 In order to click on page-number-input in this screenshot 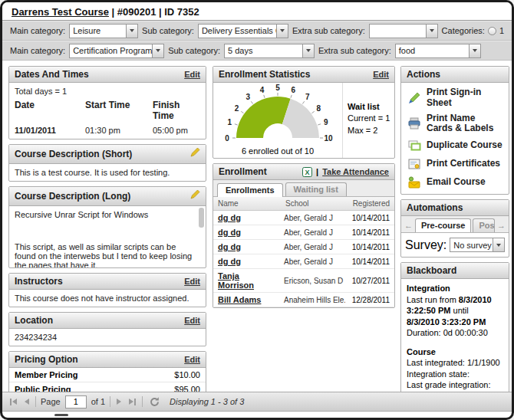, I will do `click(76, 402)`.